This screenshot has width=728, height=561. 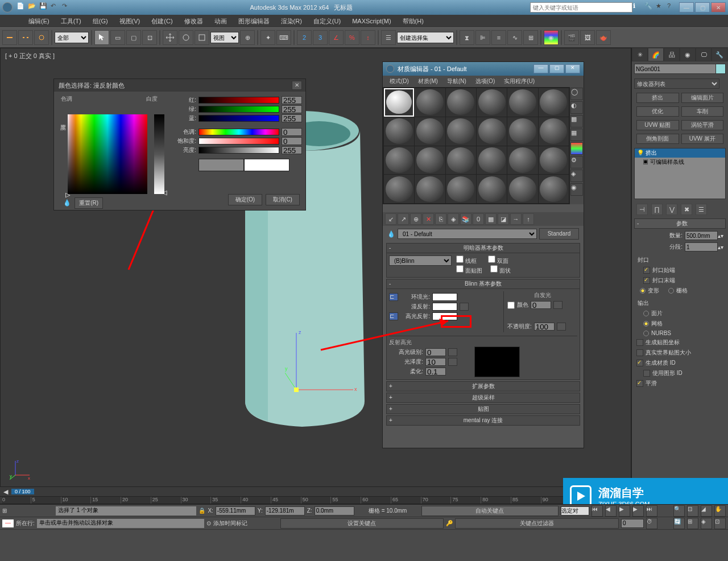 I want to click on timeline: ◀ 0 / 100 ▶ 0510152025303540455055606570…, so click(x=316, y=496).